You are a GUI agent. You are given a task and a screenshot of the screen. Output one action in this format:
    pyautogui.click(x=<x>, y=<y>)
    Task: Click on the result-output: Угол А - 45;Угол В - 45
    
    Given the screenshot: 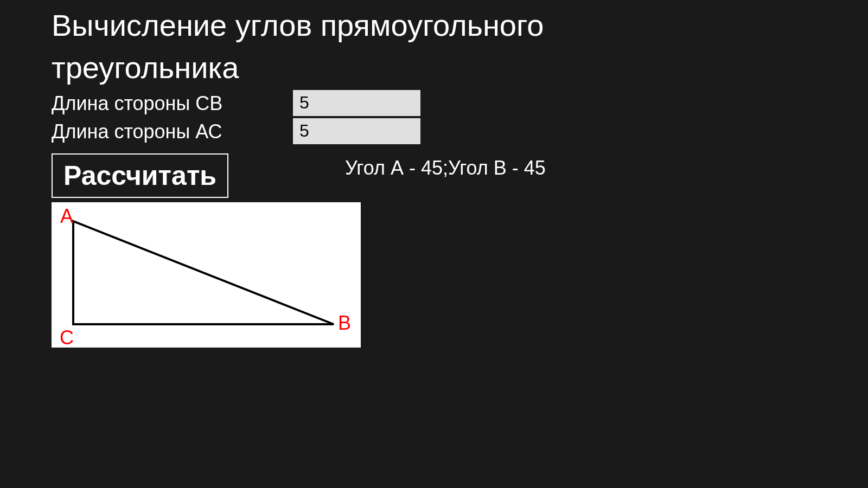 What is the action you would take?
    pyautogui.click(x=445, y=168)
    